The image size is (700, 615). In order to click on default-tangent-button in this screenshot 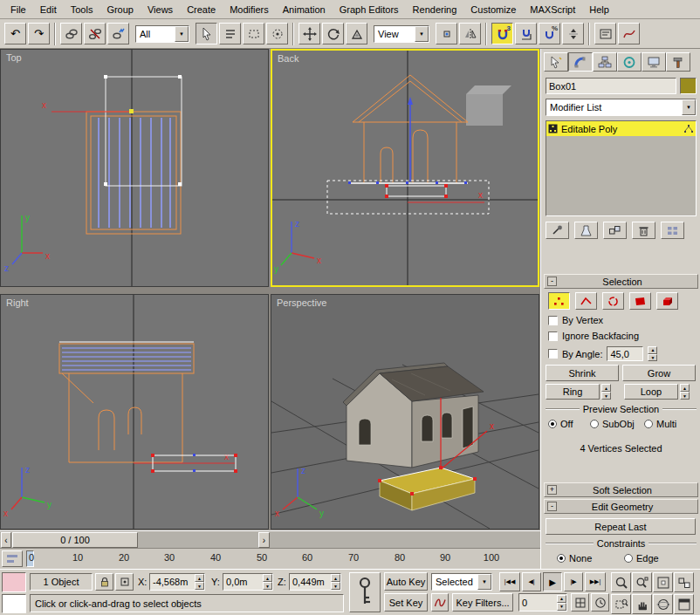, I will do `click(440, 602)`.